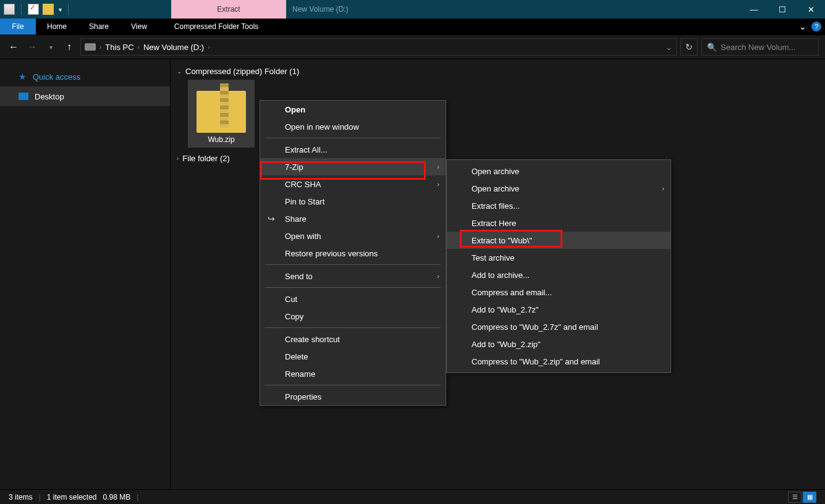 This screenshot has width=825, height=504. Describe the element at coordinates (303, 236) in the screenshot. I see `ctx-label: Open with` at that location.